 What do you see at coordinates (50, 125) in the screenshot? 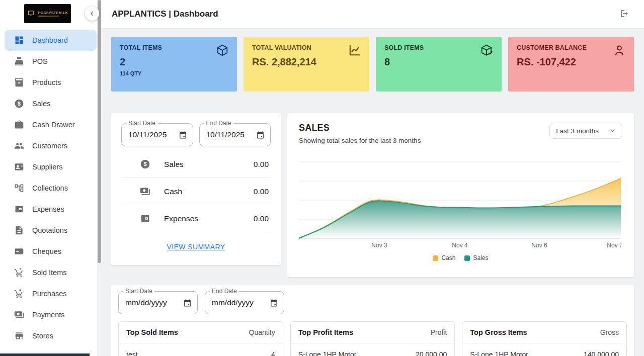
I see `sidebar-item-cash-drawer: Cash Drawer` at bounding box center [50, 125].